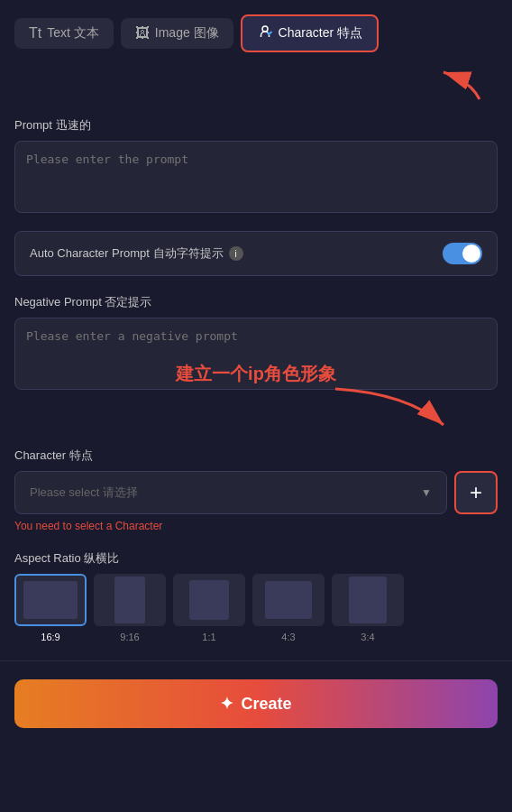 The width and height of the screenshot is (512, 812). What do you see at coordinates (137, 254) in the screenshot?
I see `auto-prompt-label: Auto Character Prompt 自动字符提示 i` at bounding box center [137, 254].